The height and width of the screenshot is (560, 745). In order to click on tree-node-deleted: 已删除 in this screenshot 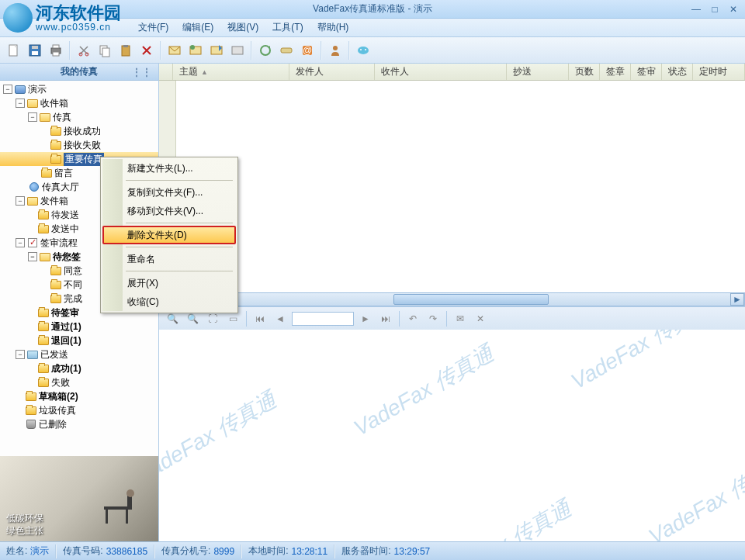, I will do `click(79, 424)`.